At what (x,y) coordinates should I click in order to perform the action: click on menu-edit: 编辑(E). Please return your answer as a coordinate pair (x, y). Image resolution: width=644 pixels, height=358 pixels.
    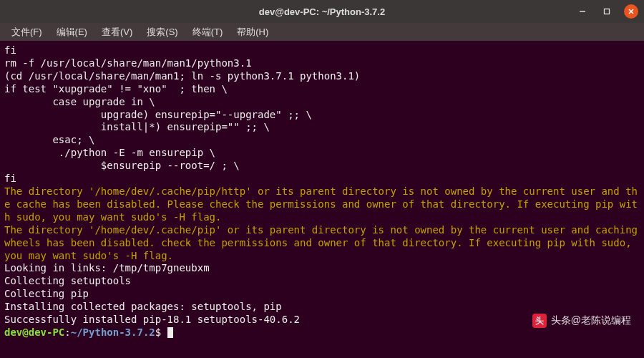
    Looking at the image, I should click on (72, 32).